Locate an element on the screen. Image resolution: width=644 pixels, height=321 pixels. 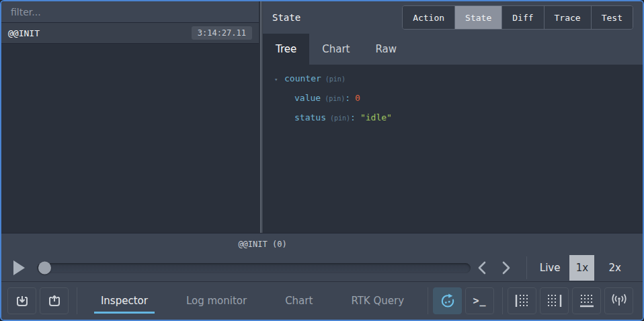
tree-node-status: status (pin) : "idle" is located at coordinates (458, 118).